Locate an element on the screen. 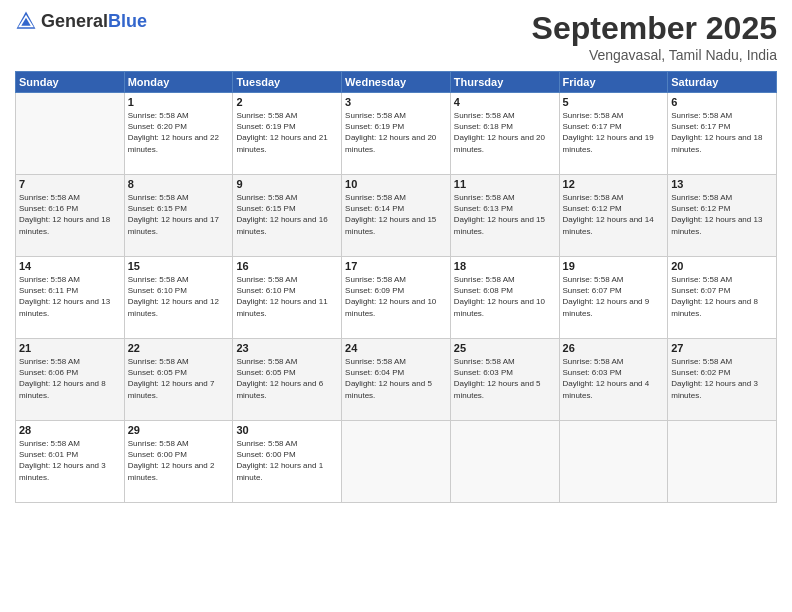 The width and height of the screenshot is (792, 612). header-cell-saturday: Saturday is located at coordinates (722, 82).